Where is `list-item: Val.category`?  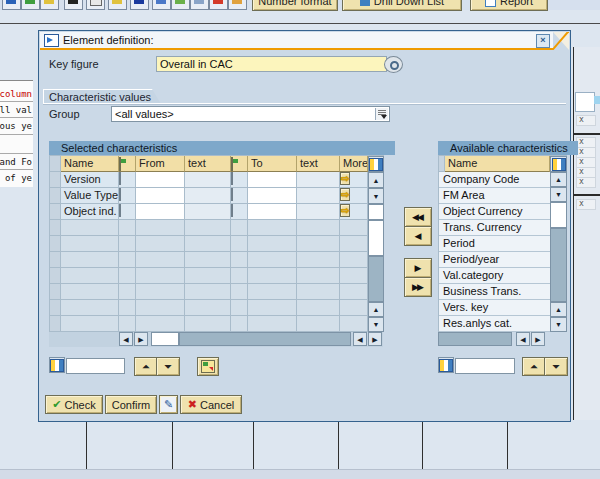
list-item: Val.category is located at coordinates (494, 276).